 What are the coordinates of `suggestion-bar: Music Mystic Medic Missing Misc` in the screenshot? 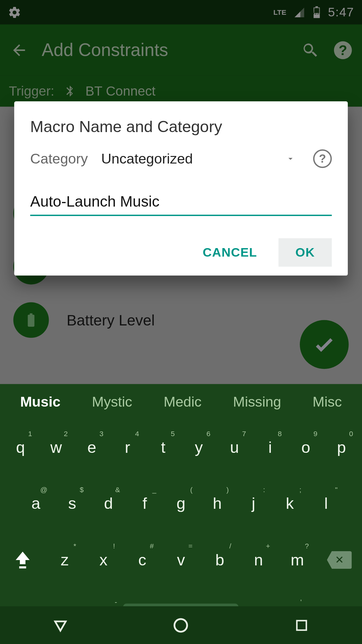 It's located at (181, 402).